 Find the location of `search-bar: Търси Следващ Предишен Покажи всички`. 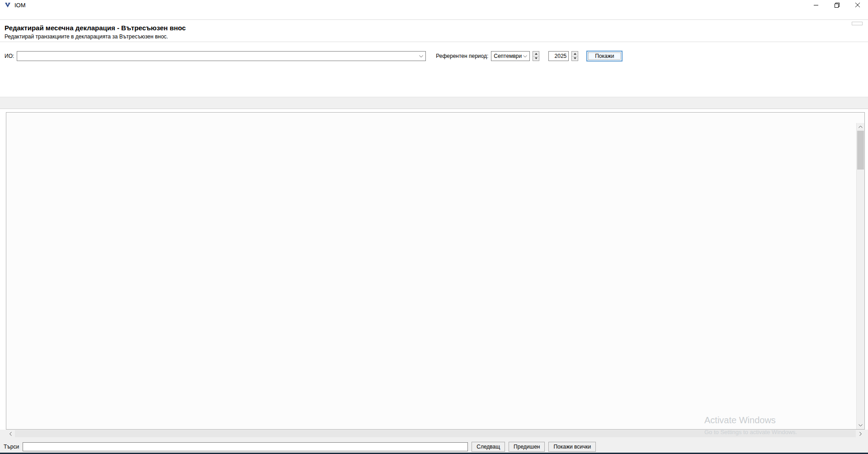

search-bar: Търси Следващ Предишен Покажи всички is located at coordinates (434, 447).